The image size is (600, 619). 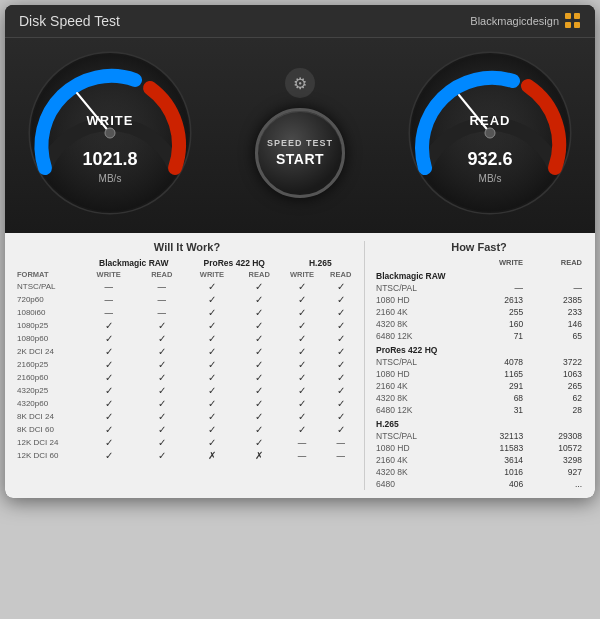 What do you see at coordinates (48, 430) in the screenshot?
I see `format-cell: 8K DCI 60` at bounding box center [48, 430].